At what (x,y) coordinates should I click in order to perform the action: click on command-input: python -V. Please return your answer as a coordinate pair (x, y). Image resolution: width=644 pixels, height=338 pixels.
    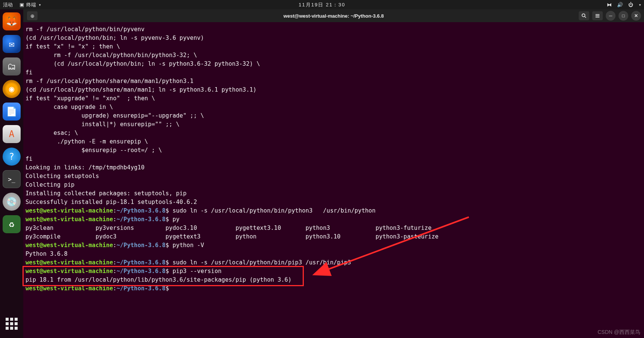
    Looking at the image, I should click on (187, 245).